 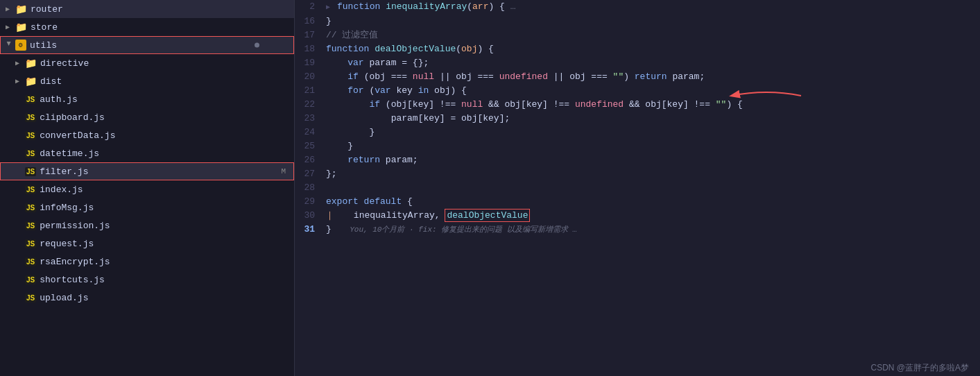 What do you see at coordinates (147, 298) in the screenshot?
I see `sidebar-item-upload-js: JS upload.js` at bounding box center [147, 298].